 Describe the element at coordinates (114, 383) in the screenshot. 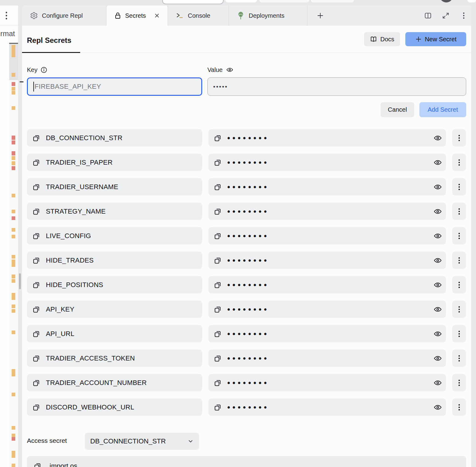

I see `secret-key-pill: TRADIER_ACCOUNT_NUMBER` at that location.